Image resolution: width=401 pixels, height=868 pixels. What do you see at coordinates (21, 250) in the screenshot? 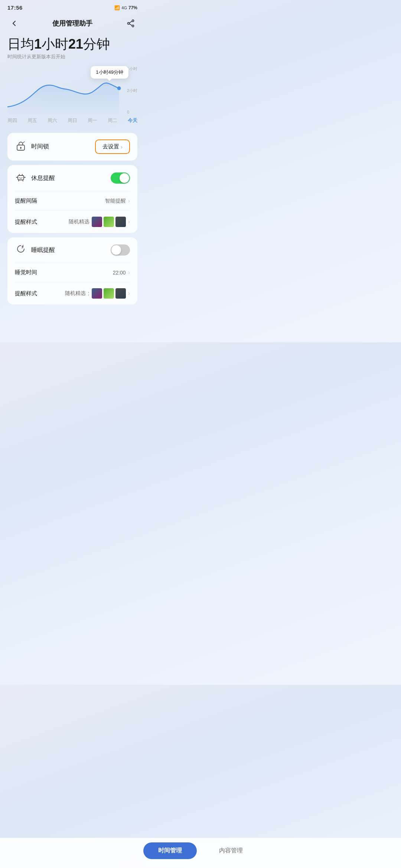
I see `sleep-icon` at bounding box center [21, 250].